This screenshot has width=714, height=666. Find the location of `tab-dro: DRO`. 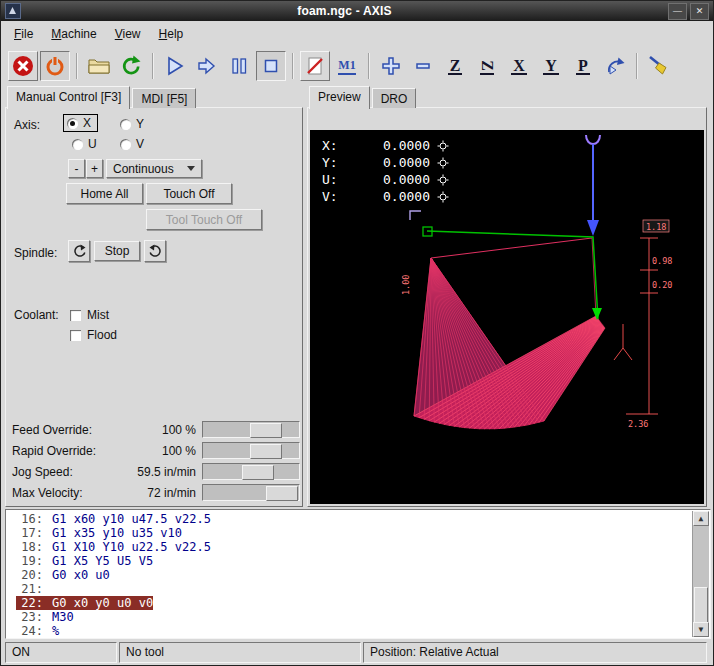

tab-dro: DRO is located at coordinates (394, 98).